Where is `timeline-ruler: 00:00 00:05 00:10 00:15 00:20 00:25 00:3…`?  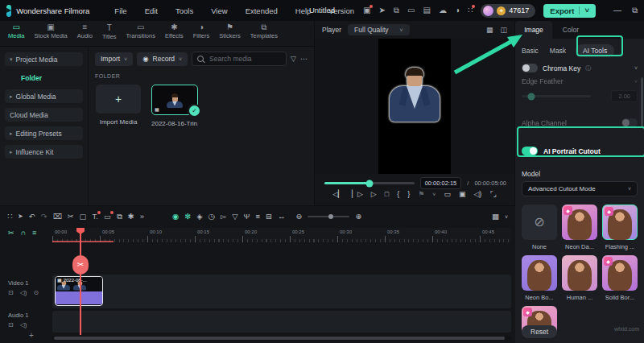
timeline-ruler: 00:00 00:05 00:10 00:15 00:20 00:25 00:3… is located at coordinates (282, 235).